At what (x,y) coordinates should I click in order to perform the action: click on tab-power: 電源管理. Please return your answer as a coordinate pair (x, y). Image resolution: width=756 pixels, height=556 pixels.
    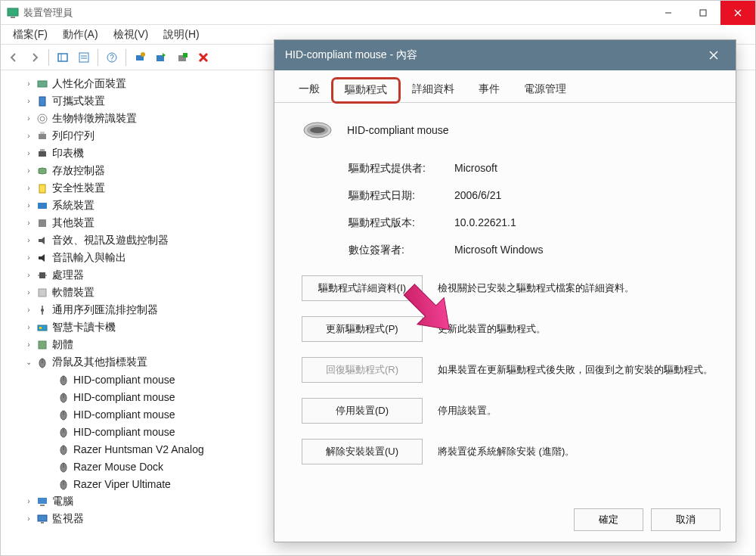
    Looking at the image, I should click on (545, 90).